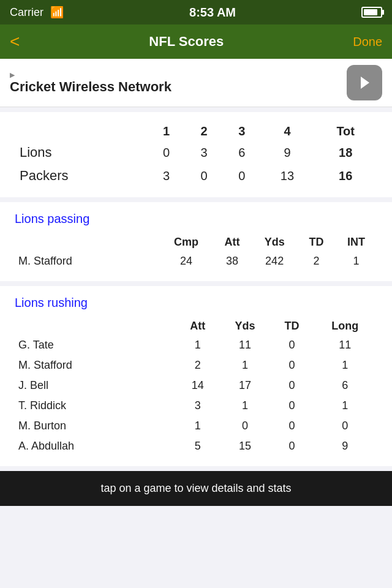 Image resolution: width=392 pixels, height=588 pixels. Describe the element at coordinates (91, 87) in the screenshot. I see `ad-text: Cricket Wireless Network` at that location.